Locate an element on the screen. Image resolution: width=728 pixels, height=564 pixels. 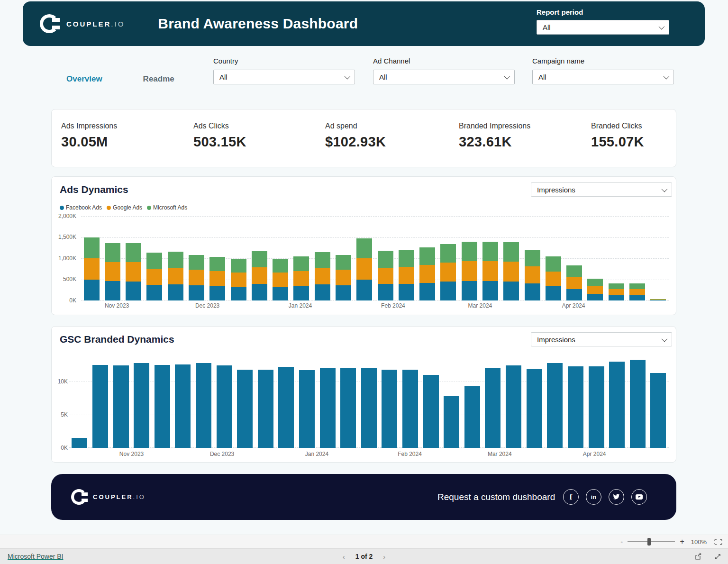
legend-facebook-ads: Facebook Ads is located at coordinates (81, 208).